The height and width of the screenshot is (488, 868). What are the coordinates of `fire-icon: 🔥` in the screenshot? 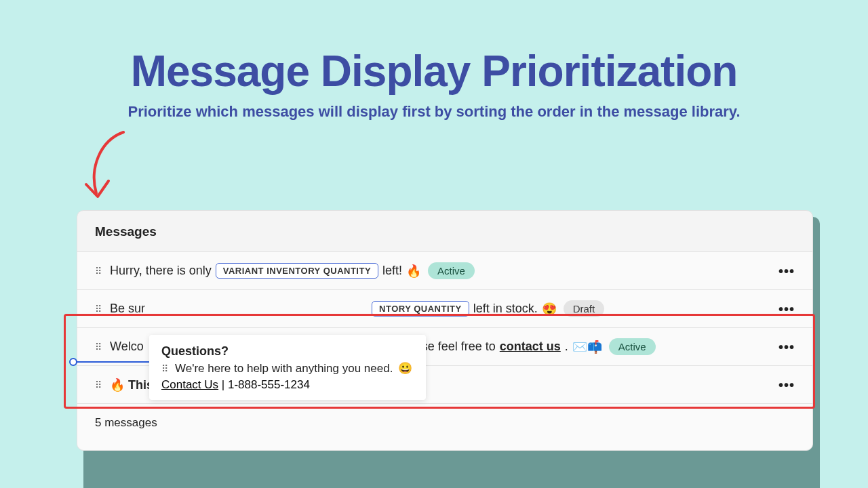 It's located at (414, 271).